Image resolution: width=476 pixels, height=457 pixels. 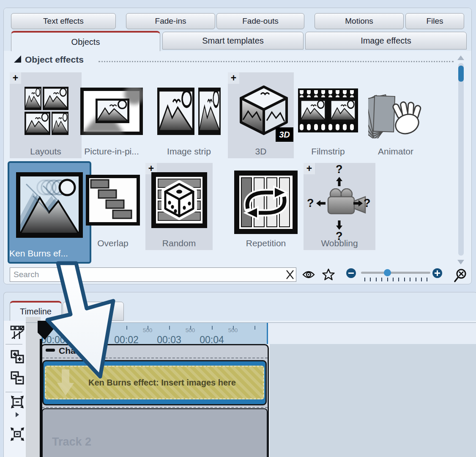 What do you see at coordinates (461, 262) in the screenshot?
I see `scrollbar-down-icon` at bounding box center [461, 262].